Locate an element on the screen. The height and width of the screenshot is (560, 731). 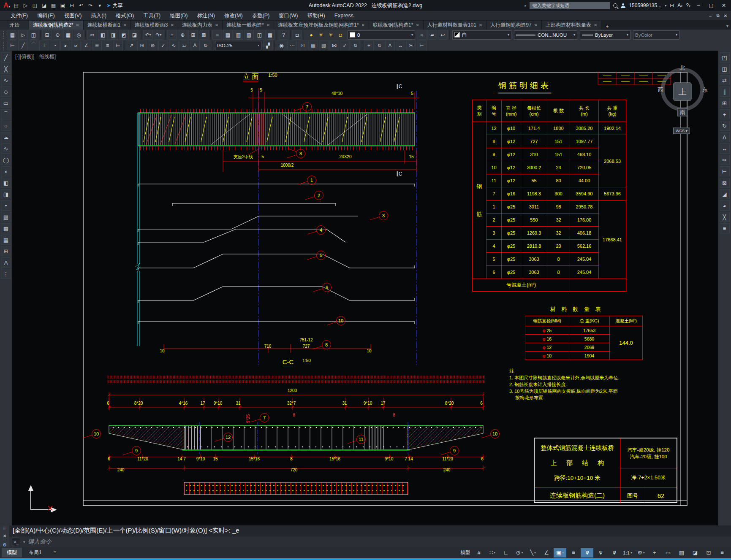
user-dropdown-icon: ▾ is located at coordinates (666, 6).